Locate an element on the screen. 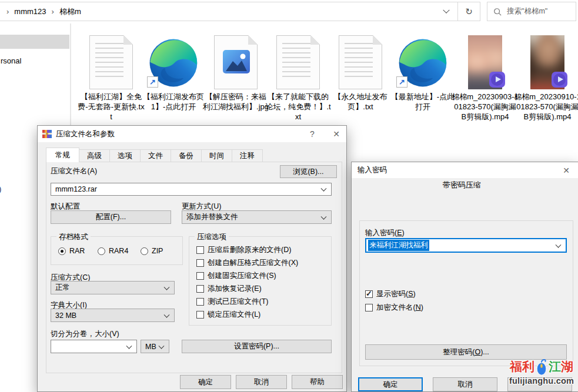 Image resolution: width=578 pixels, height=392 pixels. checkbox-lock: 锁定压缩文件(L) is located at coordinates (228, 315).